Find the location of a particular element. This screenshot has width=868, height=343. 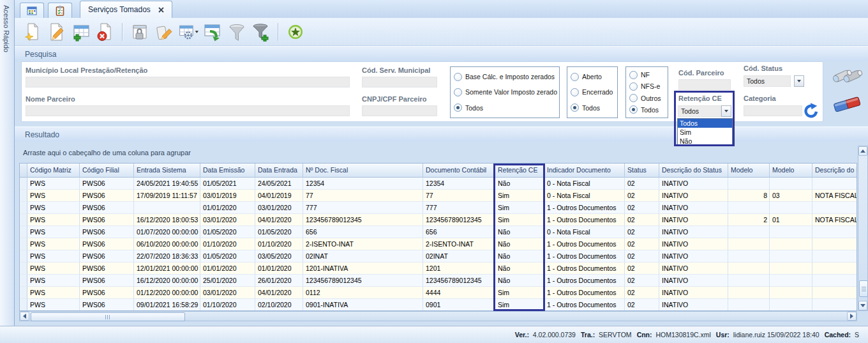

radio-option: Aberto is located at coordinates (592, 77).